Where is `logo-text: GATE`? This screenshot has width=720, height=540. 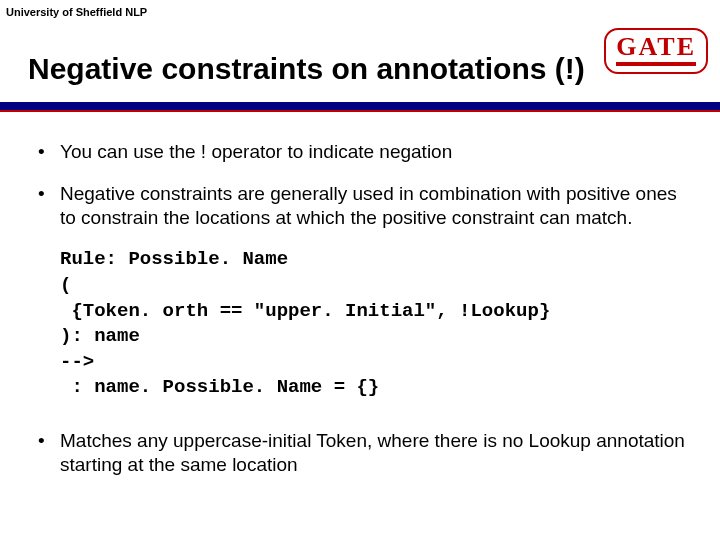
logo-text: GATE is located at coordinates (656, 47).